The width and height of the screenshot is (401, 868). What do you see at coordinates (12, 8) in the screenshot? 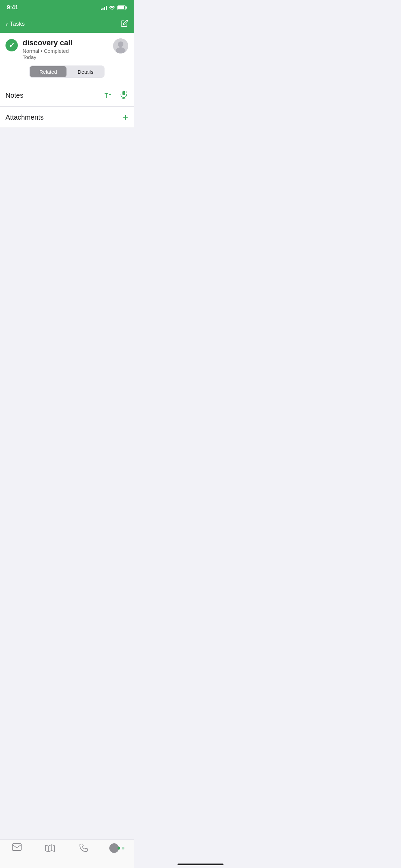
I see `status-time: 9:41` at bounding box center [12, 8].